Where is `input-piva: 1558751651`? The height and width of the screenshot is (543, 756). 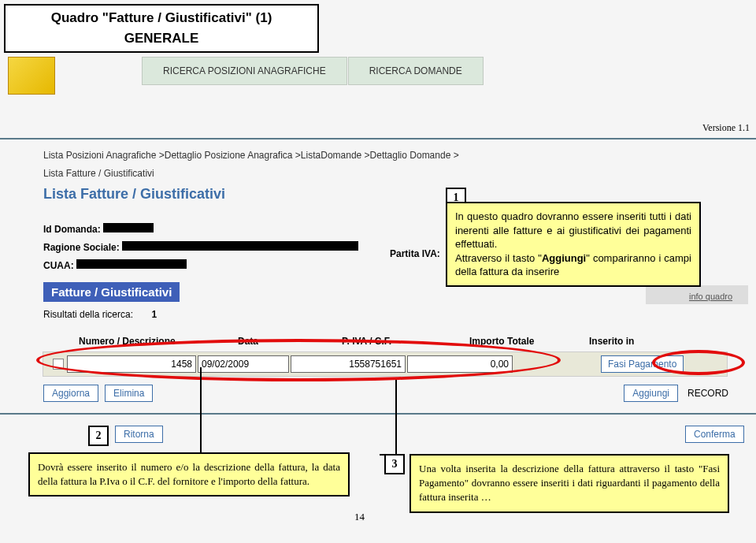 input-piva: 1558751651 is located at coordinates (348, 364).